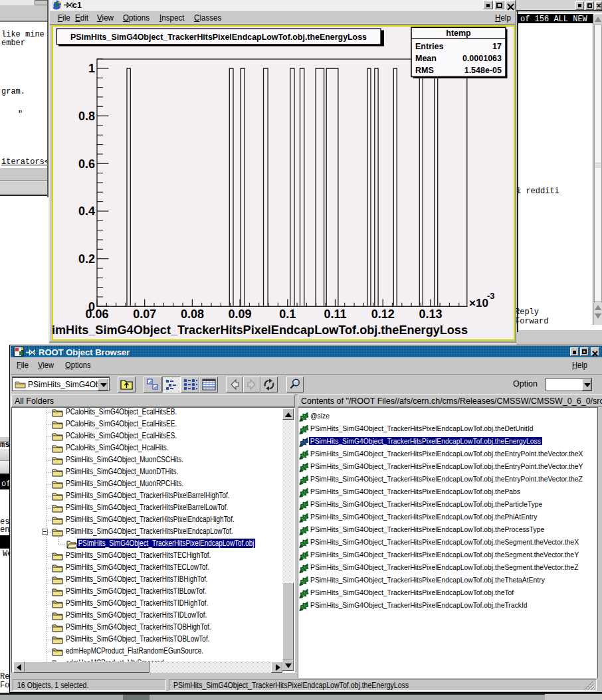  Describe the element at coordinates (497, 46) in the screenshot. I see `svg-text: 17` at that location.